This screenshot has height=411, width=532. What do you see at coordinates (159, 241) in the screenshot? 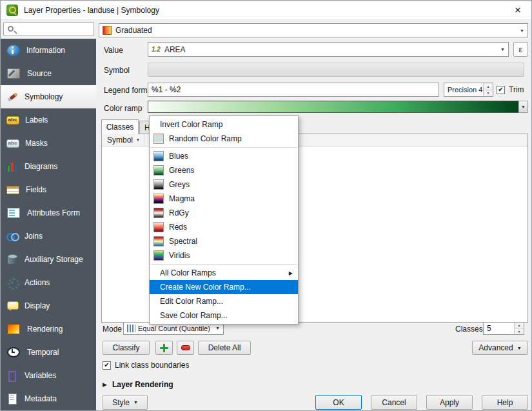
I see `spectral-ramp-swatch-icon` at bounding box center [159, 241].